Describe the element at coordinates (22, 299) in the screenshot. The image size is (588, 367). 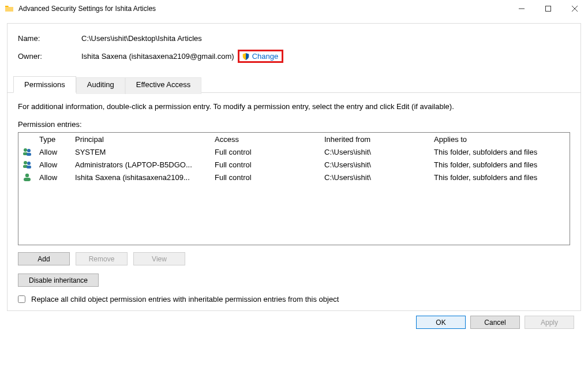
I see `replace-checkbox` at that location.